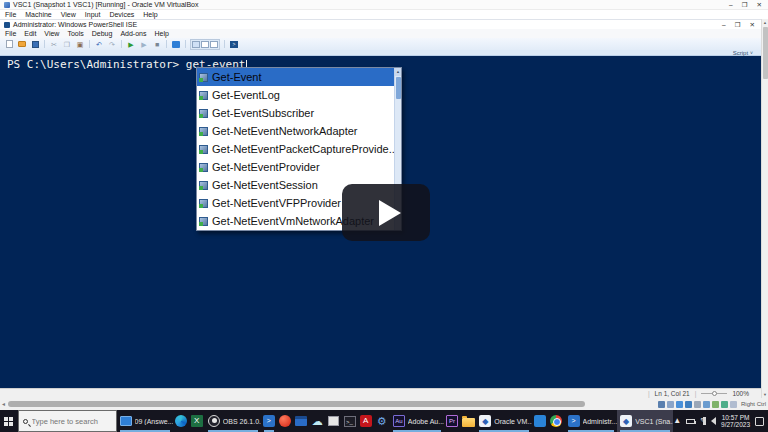 This screenshot has height=432, width=768. I want to click on taskbar-app-excel: X, so click(197, 421).